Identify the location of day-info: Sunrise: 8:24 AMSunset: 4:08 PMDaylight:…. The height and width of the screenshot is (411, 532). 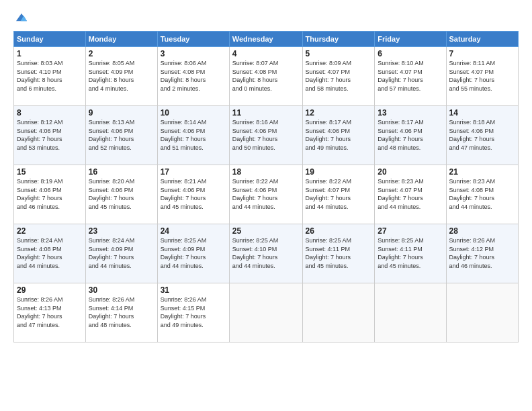
(50, 253).